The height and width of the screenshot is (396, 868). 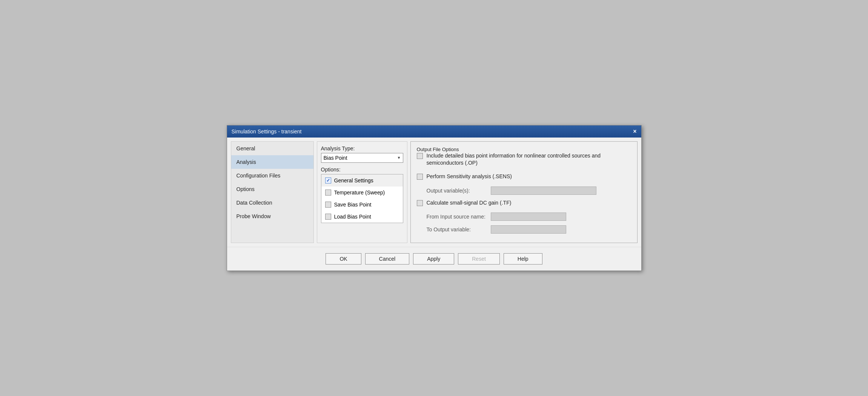 What do you see at coordinates (434, 131) in the screenshot?
I see `title-bar: Simulation Settings - transient ×` at bounding box center [434, 131].